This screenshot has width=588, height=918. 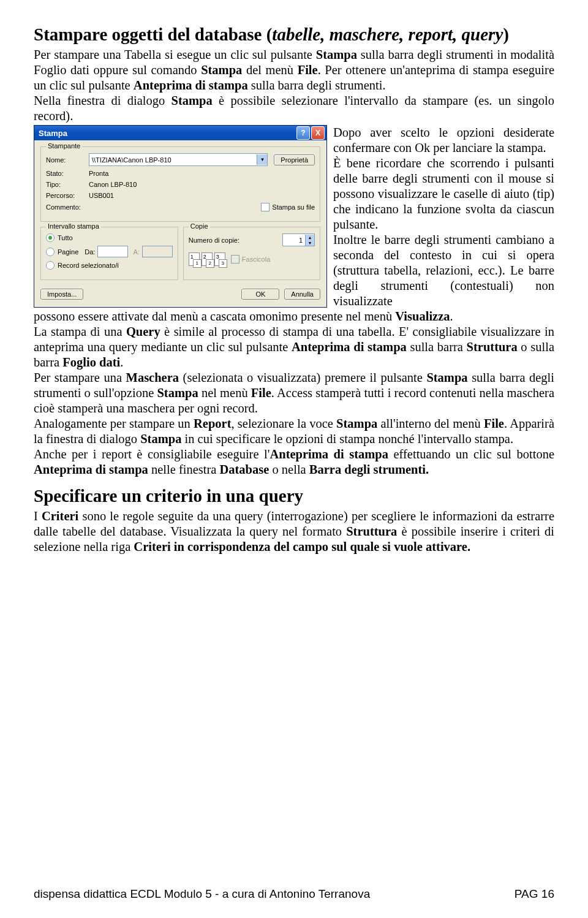 What do you see at coordinates (200, 226) in the screenshot?
I see `copies-legend: Copie` at bounding box center [200, 226].